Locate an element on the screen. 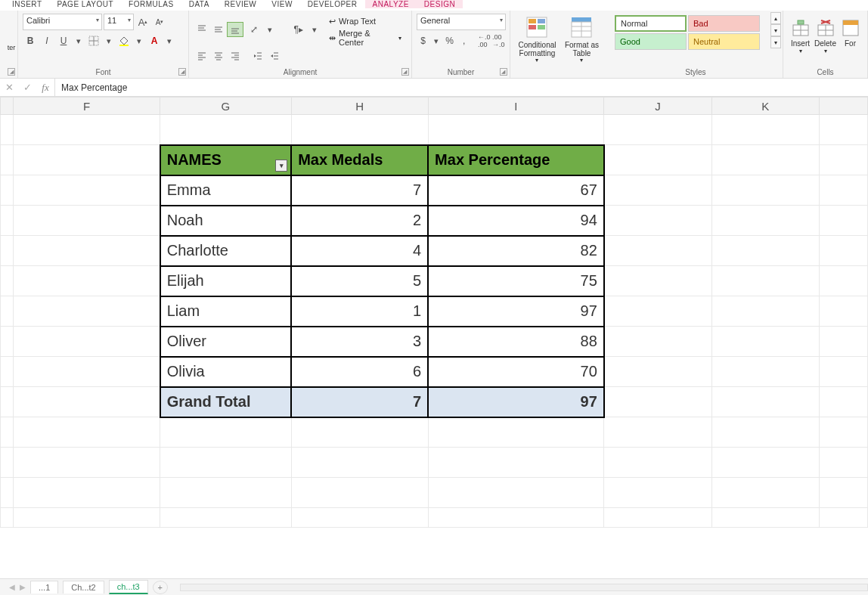 The width and height of the screenshot is (868, 595). align-center-button is located at coordinates (219, 56).